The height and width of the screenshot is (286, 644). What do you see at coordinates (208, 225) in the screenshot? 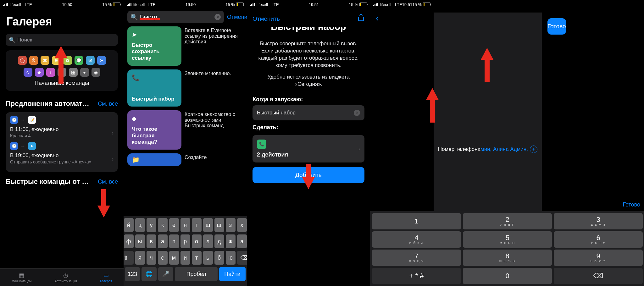
I see `key-ш: ш` at bounding box center [208, 225].